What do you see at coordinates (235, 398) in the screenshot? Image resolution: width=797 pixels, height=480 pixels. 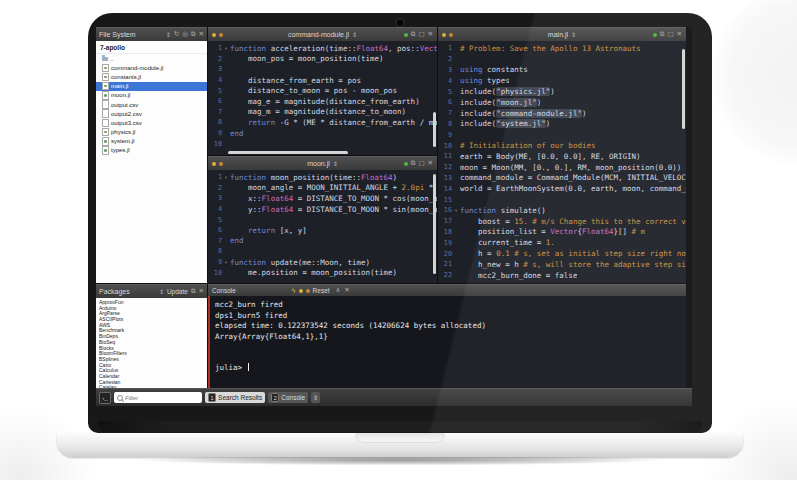 I see `panel-tab-search-results: 1Search Results` at bounding box center [235, 398].